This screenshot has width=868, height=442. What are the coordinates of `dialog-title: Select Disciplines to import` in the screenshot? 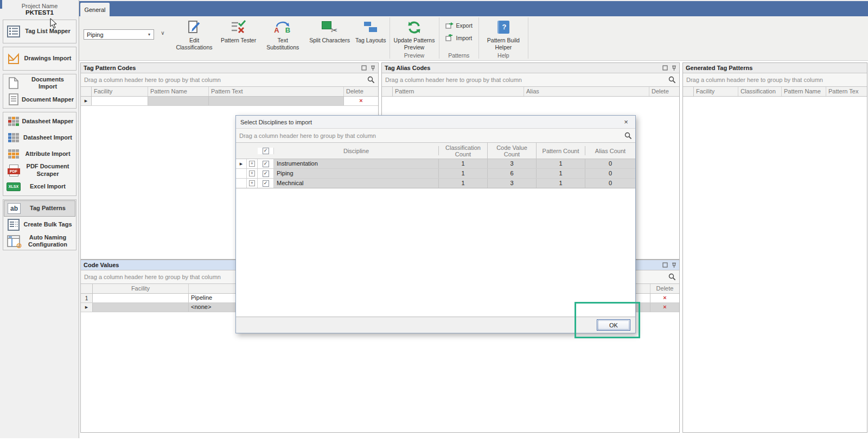 It's located at (276, 122).